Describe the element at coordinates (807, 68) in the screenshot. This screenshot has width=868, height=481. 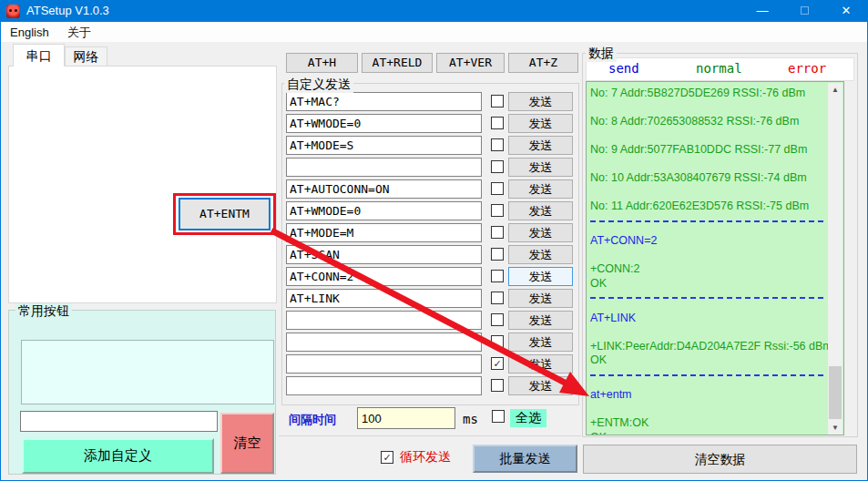
I see `legend-error: error` at that location.